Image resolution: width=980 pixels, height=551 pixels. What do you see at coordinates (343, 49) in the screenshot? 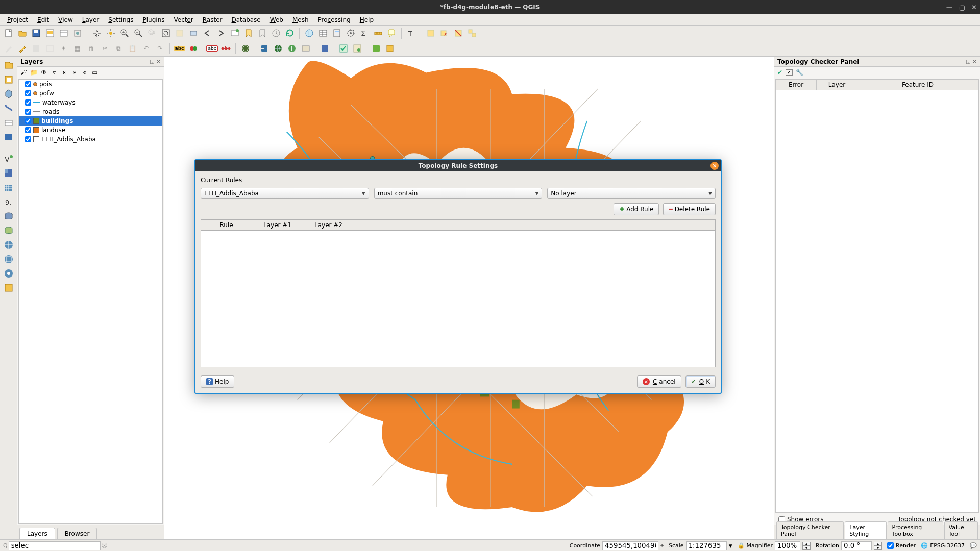
I see `topology-checker-icon` at bounding box center [343, 49].